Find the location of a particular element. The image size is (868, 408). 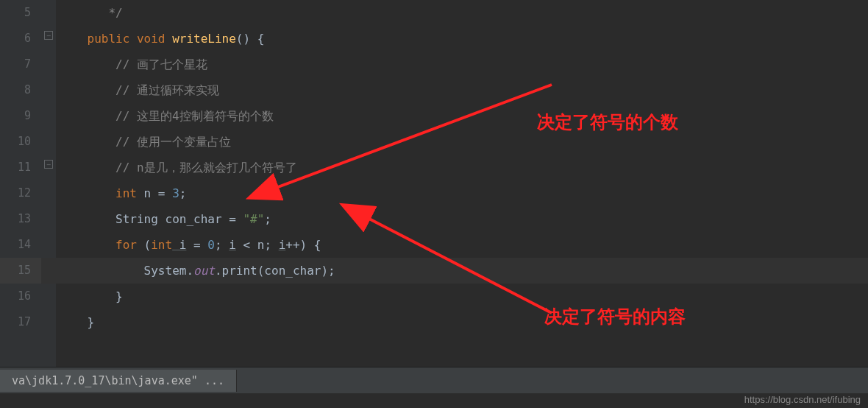

code-line: String con_char = "#"; is located at coordinates (463, 219).